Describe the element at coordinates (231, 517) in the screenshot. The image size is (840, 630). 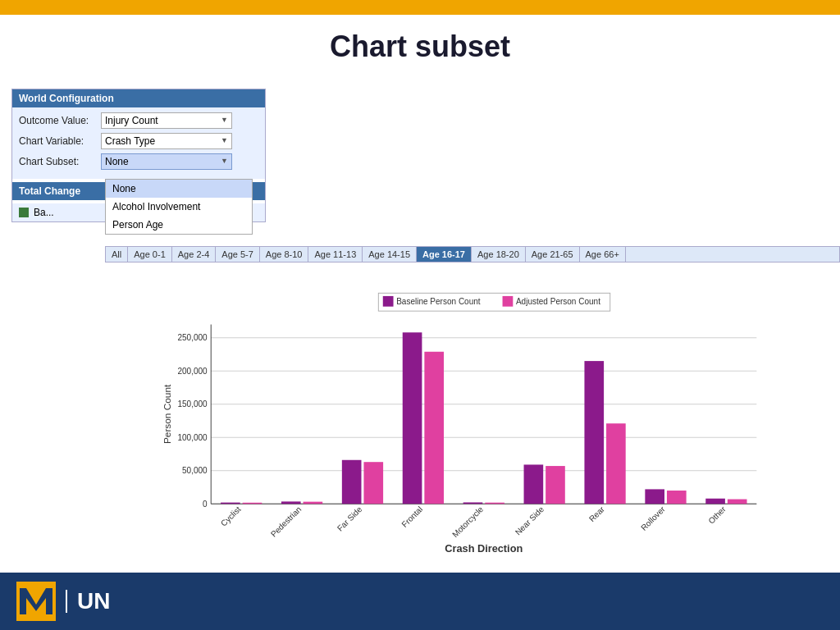
I see `svg-text: Cyclist` at that location.